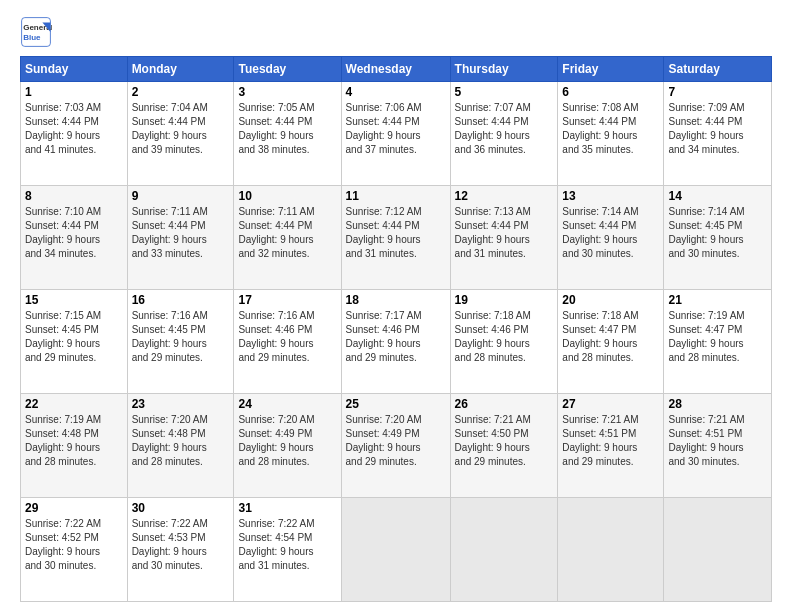 Image resolution: width=792 pixels, height=612 pixels. Describe the element at coordinates (288, 70) in the screenshot. I see `day-header-tuesday: Tuesday` at that location.